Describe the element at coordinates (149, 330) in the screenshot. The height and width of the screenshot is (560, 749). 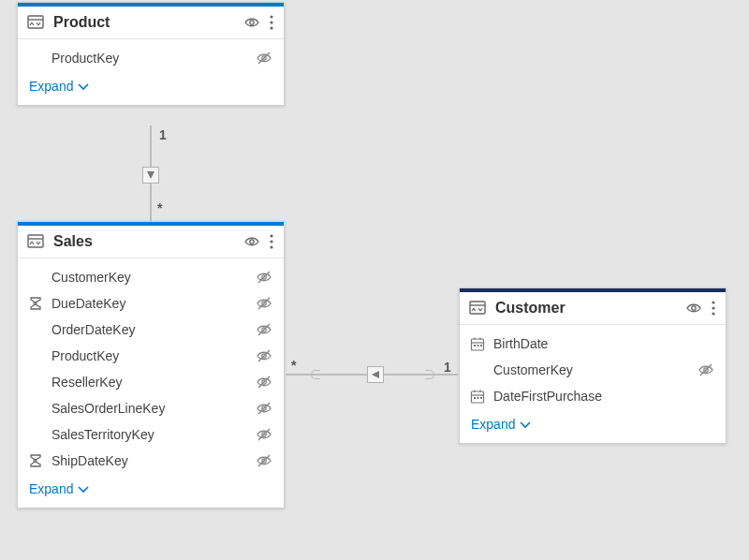
I see `field-name: OrderDateKey` at that location.